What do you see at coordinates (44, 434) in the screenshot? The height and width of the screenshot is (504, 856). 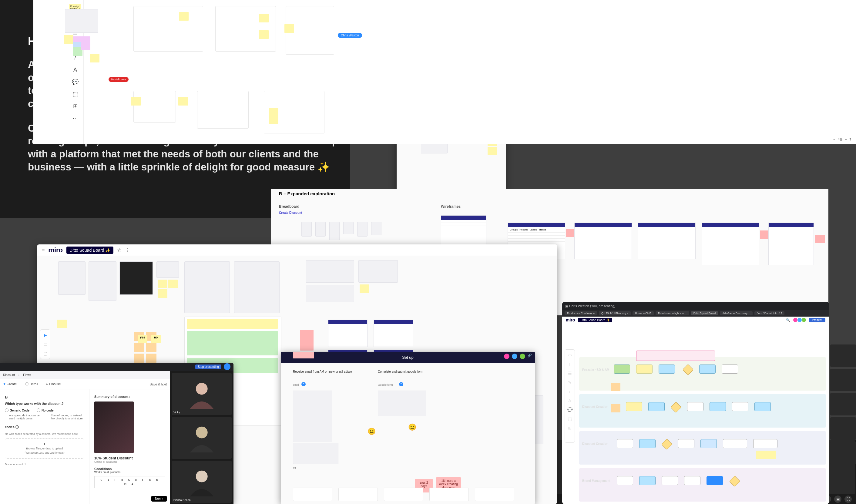 I see `codes-help: file with codes separated by a comma. We…` at bounding box center [44, 434].